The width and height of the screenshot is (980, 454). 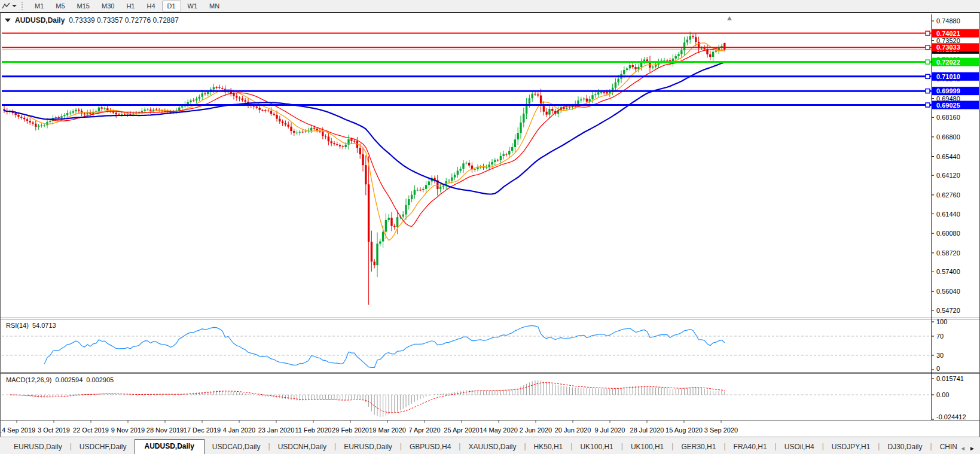 What do you see at coordinates (948, 137) in the screenshot?
I see `svg-text: 0.66800` at bounding box center [948, 137].